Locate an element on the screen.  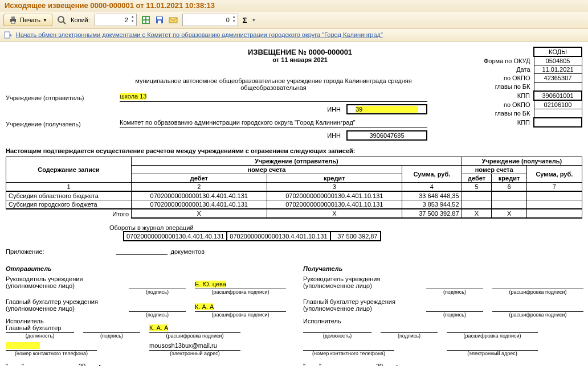
second-input is located at coordinates (210, 20).